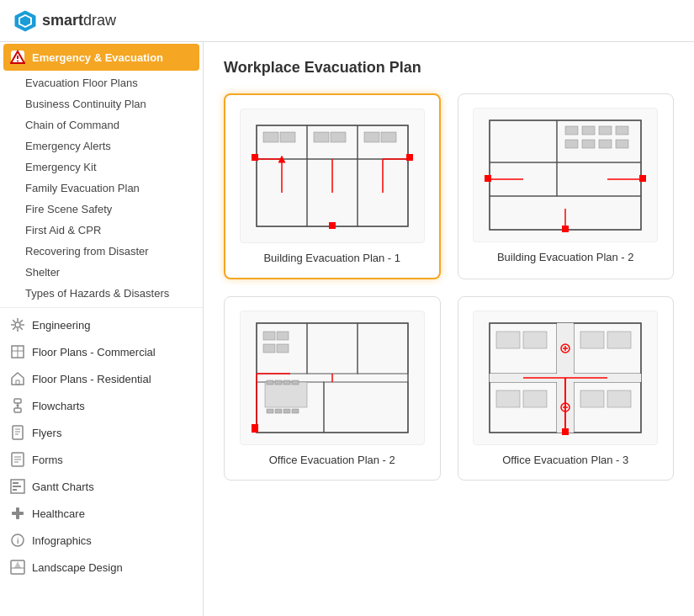  Describe the element at coordinates (101, 352) in the screenshot. I see `sidebar-item-floor-commercial: Floor Plans - Commercial` at that location.